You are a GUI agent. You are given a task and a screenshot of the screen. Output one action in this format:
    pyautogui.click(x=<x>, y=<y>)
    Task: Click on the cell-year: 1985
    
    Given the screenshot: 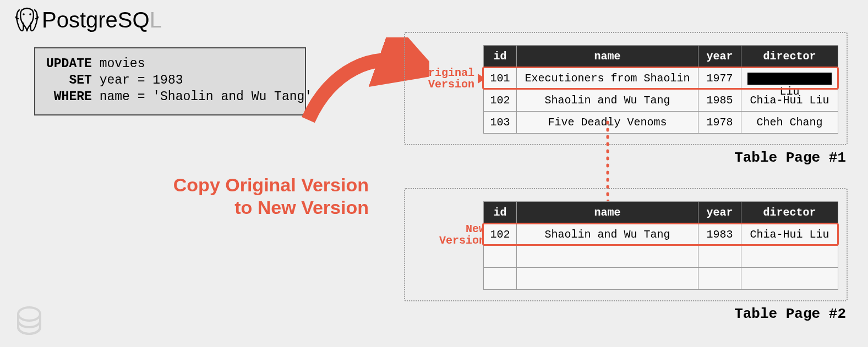 What is the action you would take?
    pyautogui.click(x=720, y=101)
    